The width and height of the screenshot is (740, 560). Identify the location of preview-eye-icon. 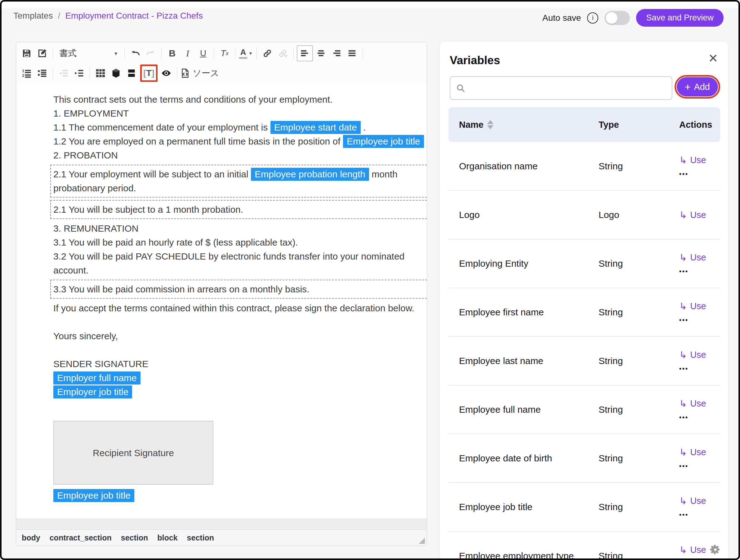
(166, 73).